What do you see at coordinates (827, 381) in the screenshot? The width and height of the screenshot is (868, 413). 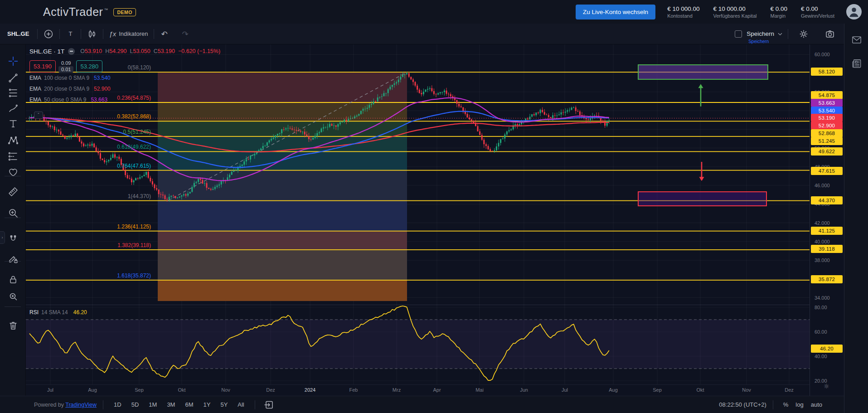 I see `rsi-tick: 20.00` at bounding box center [827, 381].